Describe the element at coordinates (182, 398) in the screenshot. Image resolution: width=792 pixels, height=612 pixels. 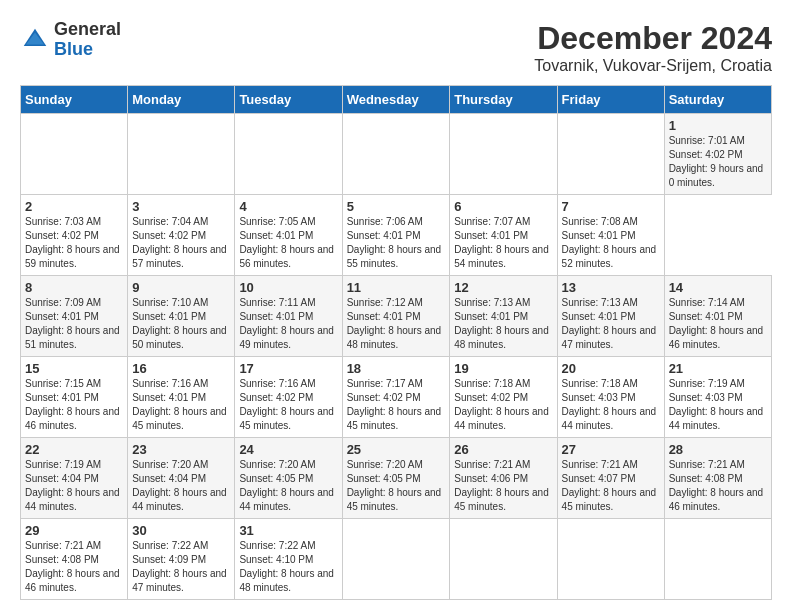
I see `day-cell-16: 16 Sunrise: 7:16 AM Sunset: 4:01 PM Dayl…` at that location.